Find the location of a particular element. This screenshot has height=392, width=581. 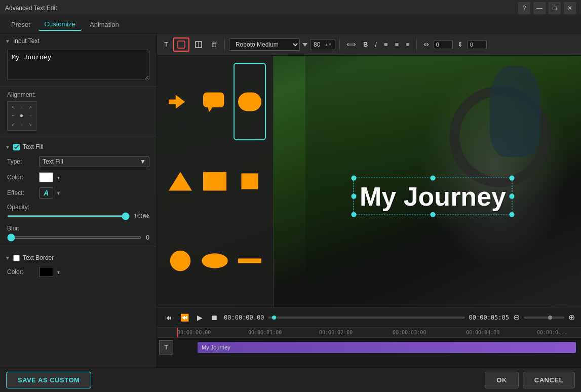

time-mark-5: 00:00:0... is located at coordinates (552, 332).